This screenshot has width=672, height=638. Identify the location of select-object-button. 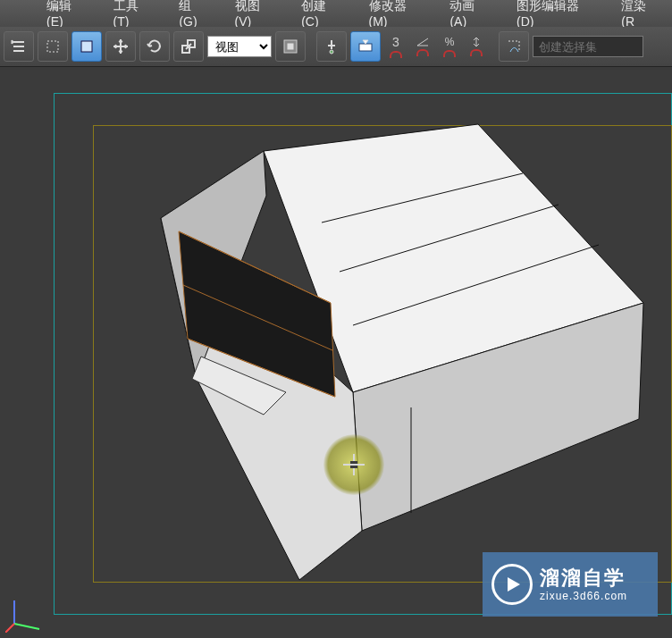
(87, 46).